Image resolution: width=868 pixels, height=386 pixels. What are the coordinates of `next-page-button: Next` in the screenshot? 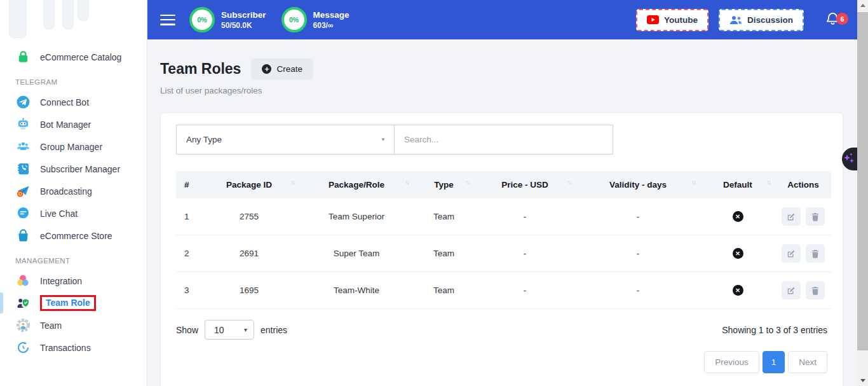 It's located at (808, 362).